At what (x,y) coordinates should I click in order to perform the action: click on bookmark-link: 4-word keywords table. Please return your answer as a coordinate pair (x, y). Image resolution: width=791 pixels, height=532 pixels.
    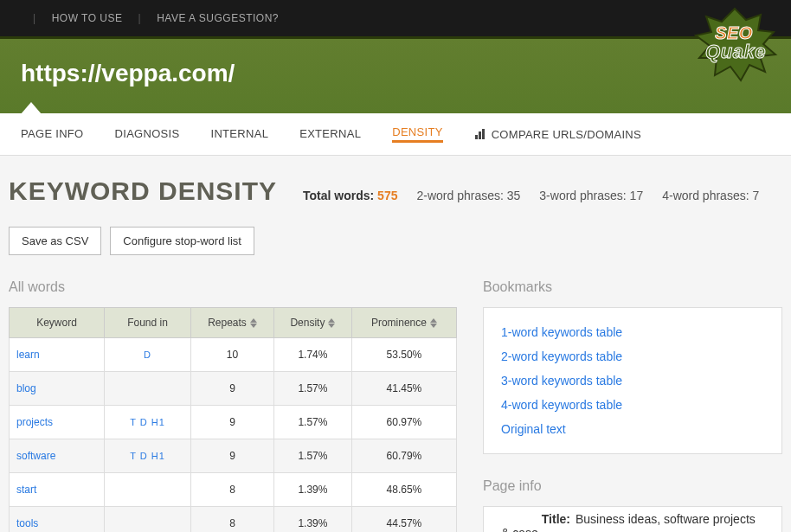
    Looking at the image, I should click on (633, 405).